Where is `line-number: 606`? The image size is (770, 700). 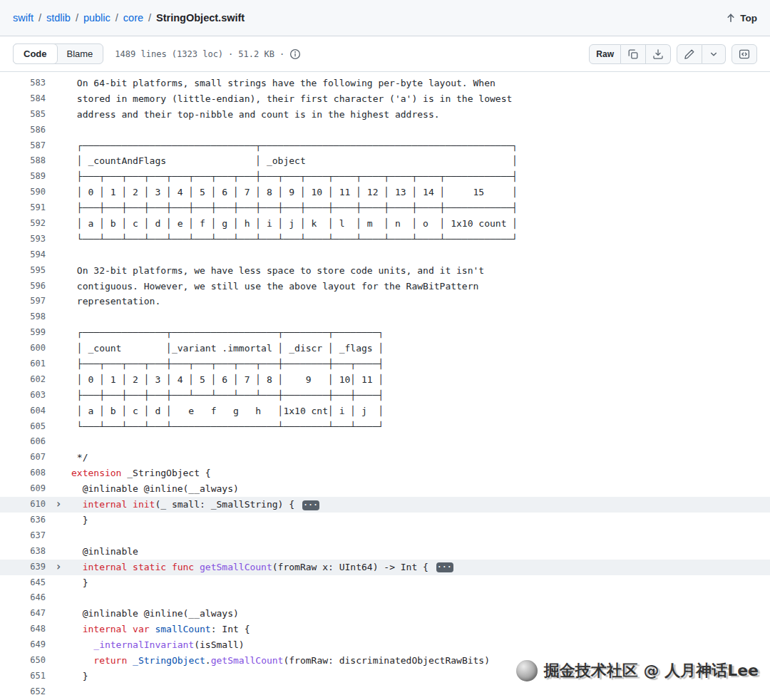 line-number: 606 is located at coordinates (23, 442).